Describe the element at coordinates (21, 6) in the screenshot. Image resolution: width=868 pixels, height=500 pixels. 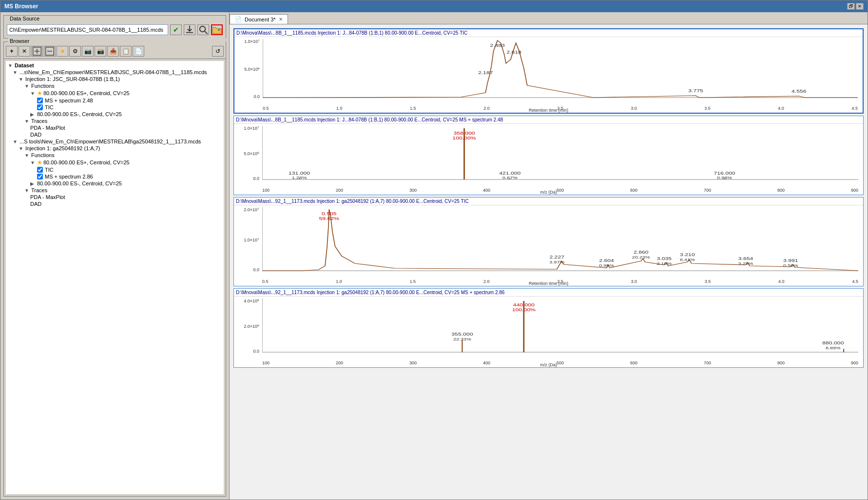
I see `app-title: MS Browser` at that location.